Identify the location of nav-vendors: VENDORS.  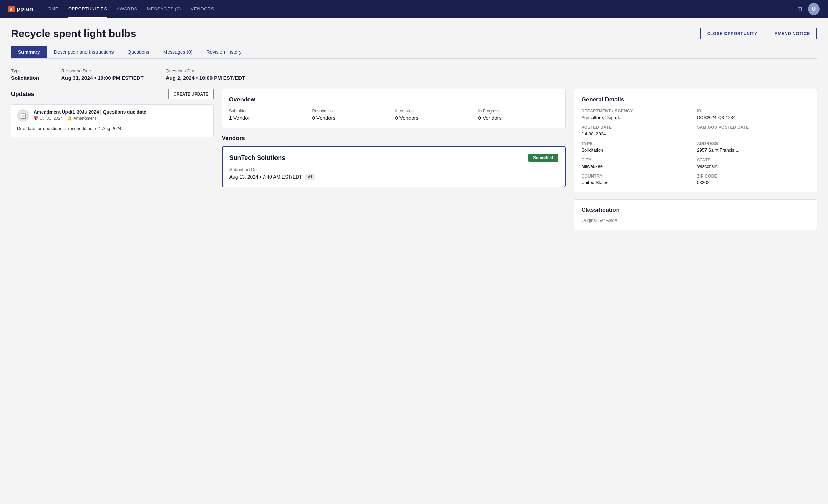
(202, 9).